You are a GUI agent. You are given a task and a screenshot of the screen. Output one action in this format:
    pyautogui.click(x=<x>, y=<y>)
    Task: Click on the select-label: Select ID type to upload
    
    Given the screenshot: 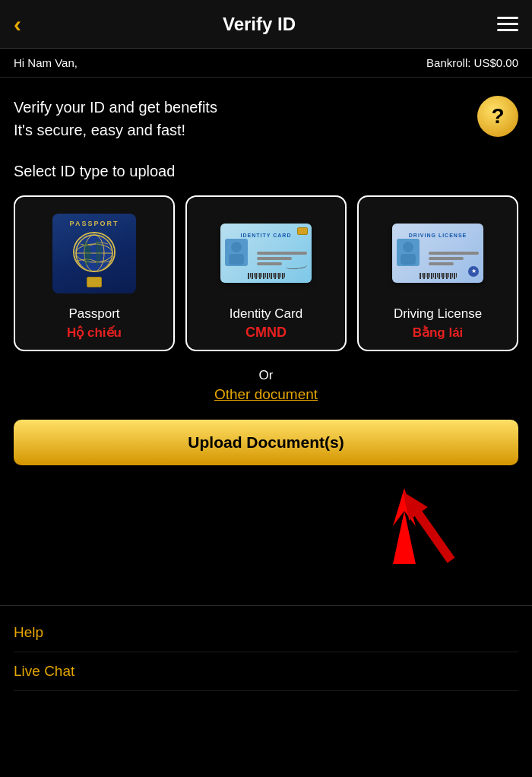 What is the action you would take?
    pyautogui.click(x=266, y=172)
    